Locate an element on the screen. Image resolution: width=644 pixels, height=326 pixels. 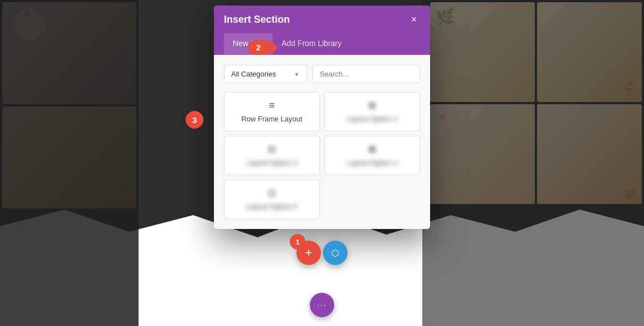
category-dropdown: All Categories ▼ is located at coordinates (265, 74).